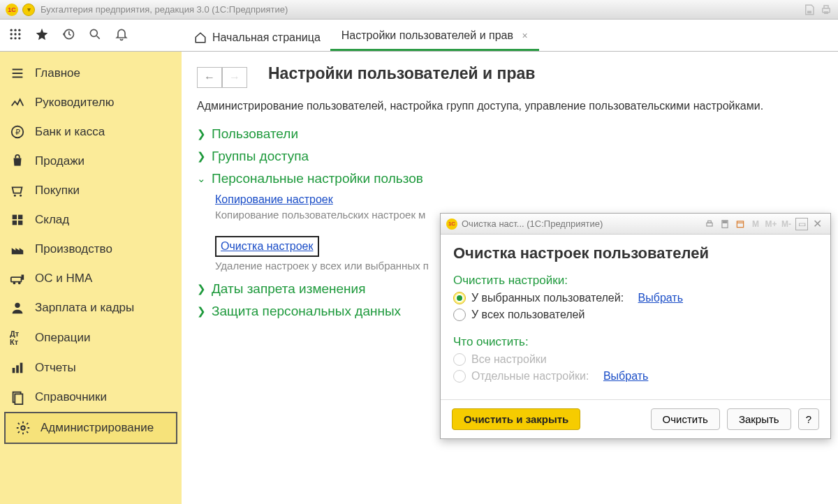  Describe the element at coordinates (164, 10) in the screenshot. I see `window-title: Бухгалтерия предприятия, редакция 3.0 (1…` at that location.